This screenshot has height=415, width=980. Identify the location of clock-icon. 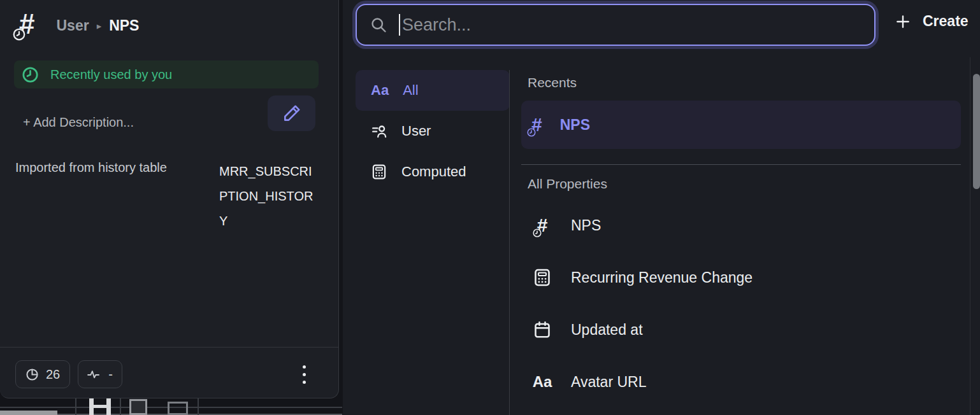
(31, 75).